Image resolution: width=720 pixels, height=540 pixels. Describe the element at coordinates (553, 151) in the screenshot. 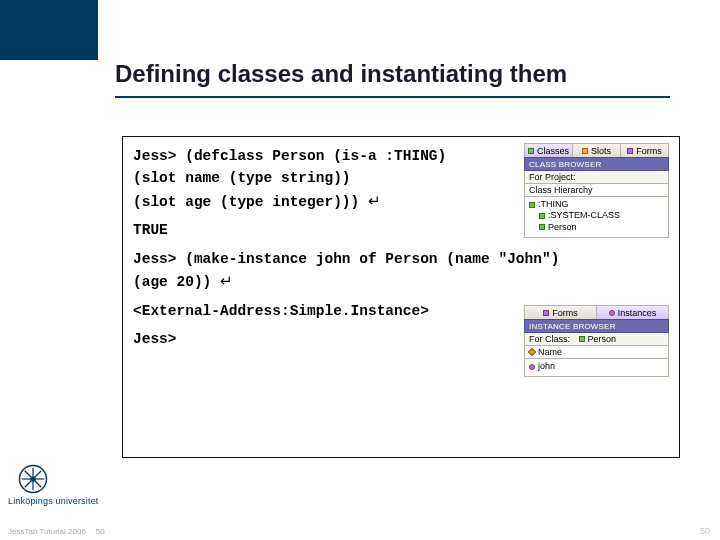

I see `tab-label: Classes` at that location.